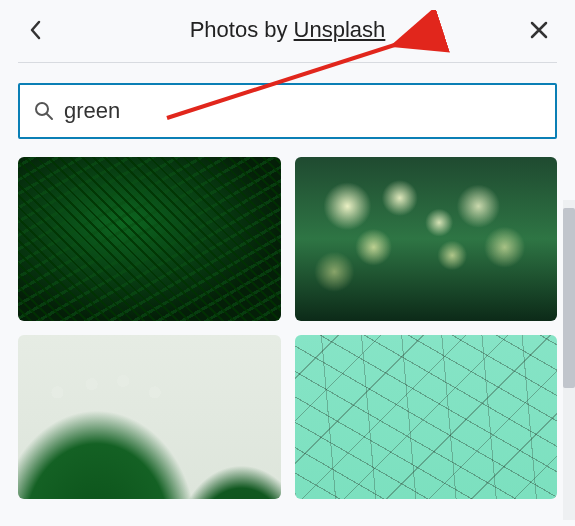 This screenshot has height=526, width=575. I want to click on search-container, so click(288, 111).